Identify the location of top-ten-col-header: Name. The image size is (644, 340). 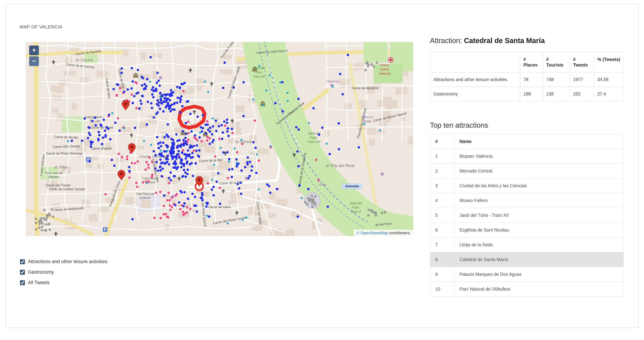
(539, 141).